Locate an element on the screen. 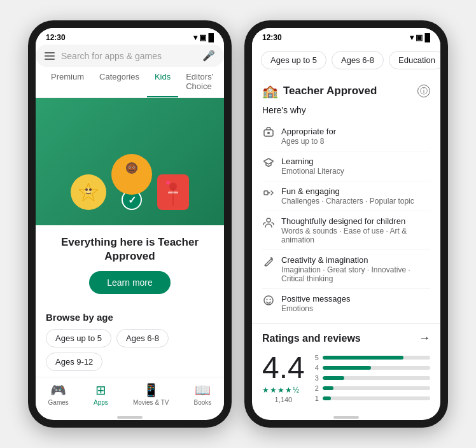 The height and width of the screenshot is (448, 476). heres-why: Here's why is located at coordinates (346, 110).